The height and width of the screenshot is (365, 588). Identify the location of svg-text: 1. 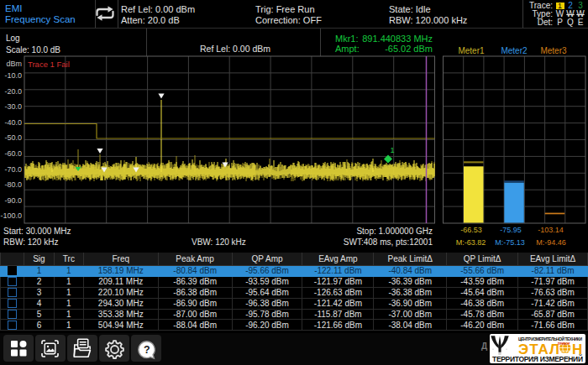
(393, 150).